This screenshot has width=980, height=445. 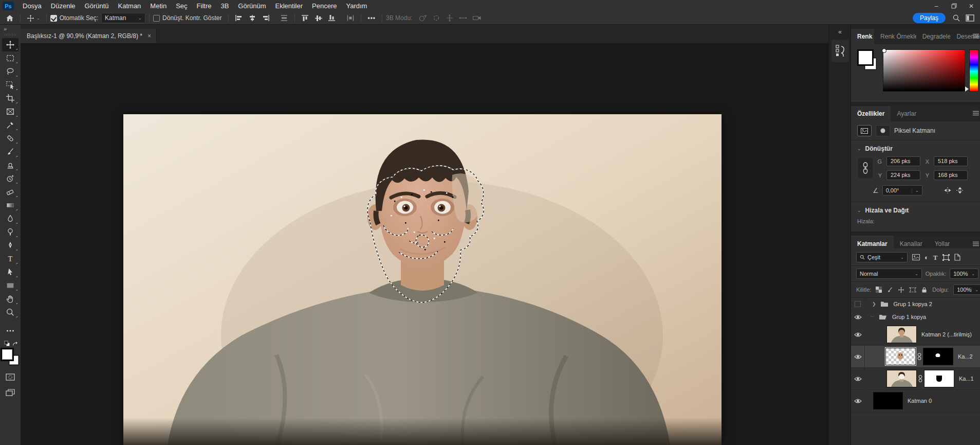 What do you see at coordinates (10, 138) in the screenshot?
I see `healing-brush-tool` at bounding box center [10, 138].